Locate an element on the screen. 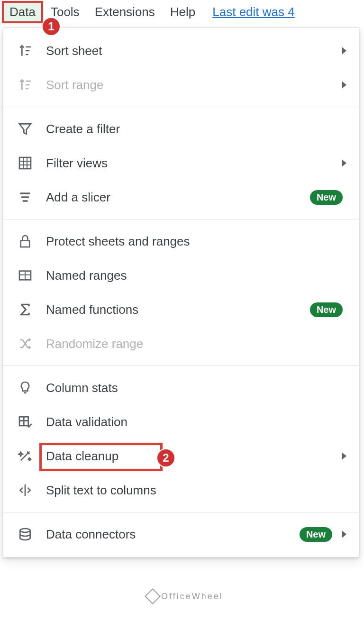 This screenshot has width=364, height=621. menu-help-label: Help is located at coordinates (183, 12).